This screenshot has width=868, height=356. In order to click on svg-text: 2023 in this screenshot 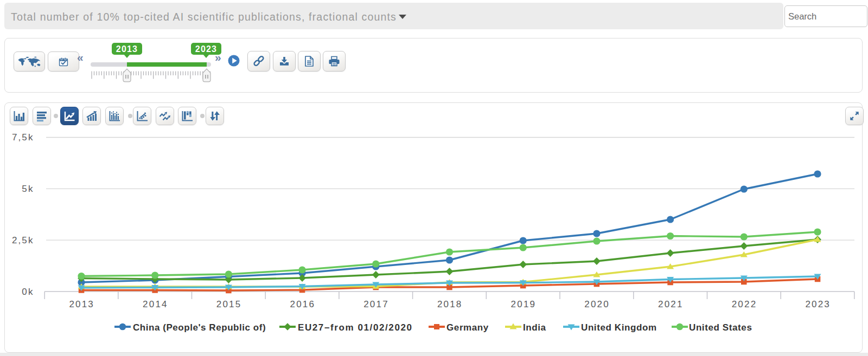, I will do `click(818, 305)`.